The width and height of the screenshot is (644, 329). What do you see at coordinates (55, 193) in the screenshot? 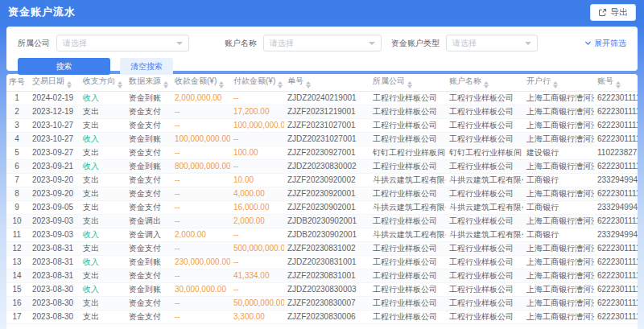
I see `cell-date: 2023-09-20` at bounding box center [55, 193].